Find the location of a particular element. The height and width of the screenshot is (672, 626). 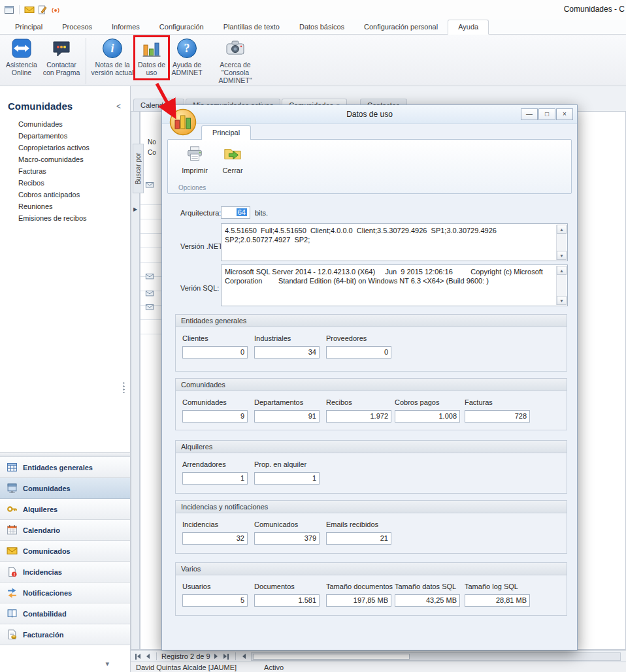

first-record-button is located at coordinates (138, 657).